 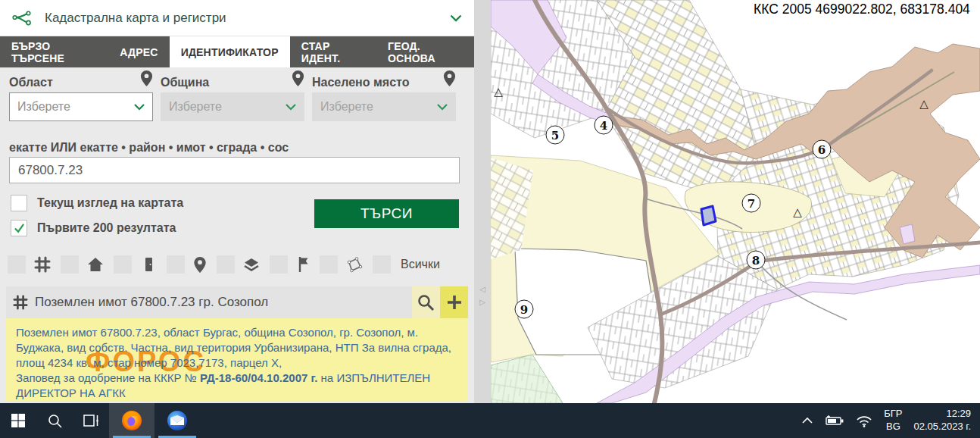 What do you see at coordinates (148, 264) in the screenshot?
I see `entrance-icon` at bounding box center [148, 264].